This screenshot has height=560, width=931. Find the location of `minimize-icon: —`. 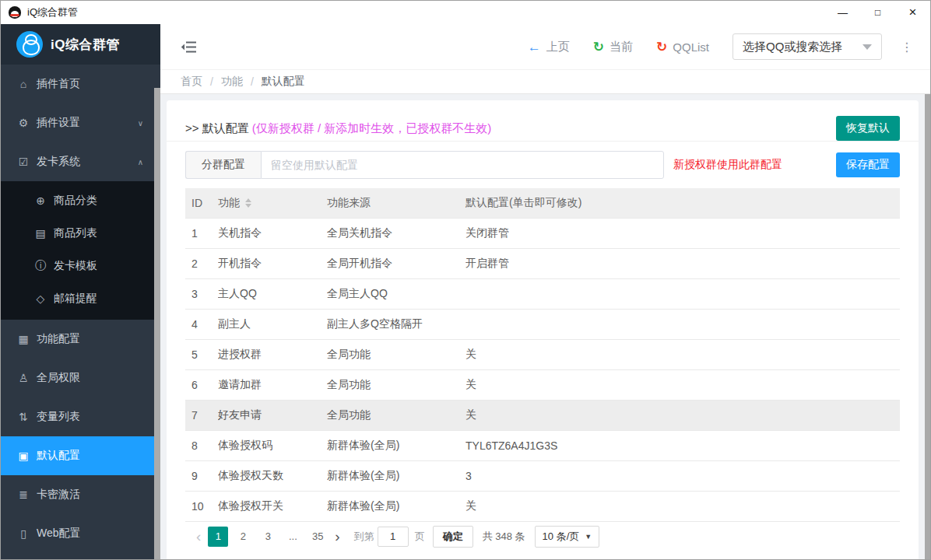

minimize-icon: — is located at coordinates (842, 12).